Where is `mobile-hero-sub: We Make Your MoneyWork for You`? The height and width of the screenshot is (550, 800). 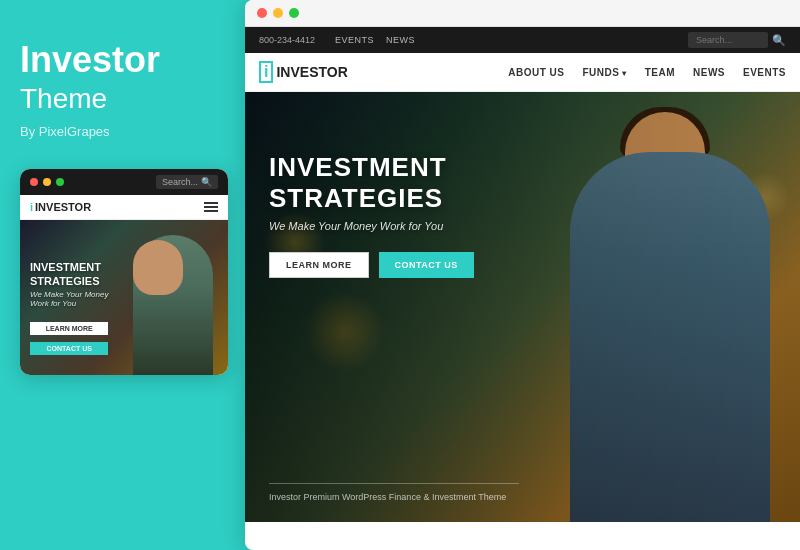 mobile-hero-sub: We Make Your MoneyWork for You is located at coordinates (69, 299).